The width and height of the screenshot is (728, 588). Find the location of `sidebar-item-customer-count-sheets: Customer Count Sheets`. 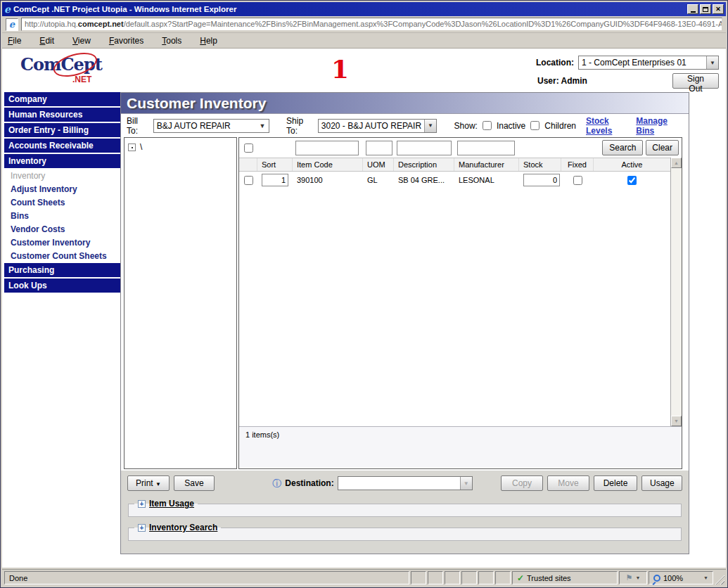

sidebar-item-customer-count-sheets: Customer Count Sheets is located at coordinates (62, 256).